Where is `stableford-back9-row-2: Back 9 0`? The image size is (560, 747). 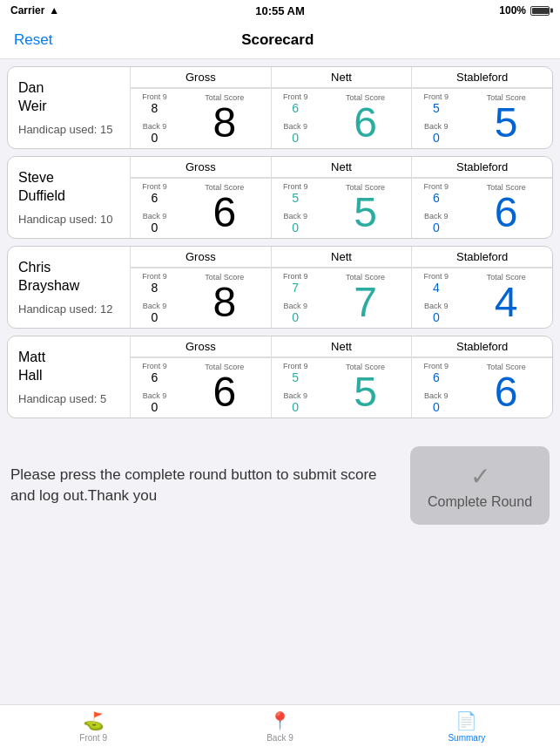
stableford-back9-row-2: Back 9 0 is located at coordinates (436, 223).